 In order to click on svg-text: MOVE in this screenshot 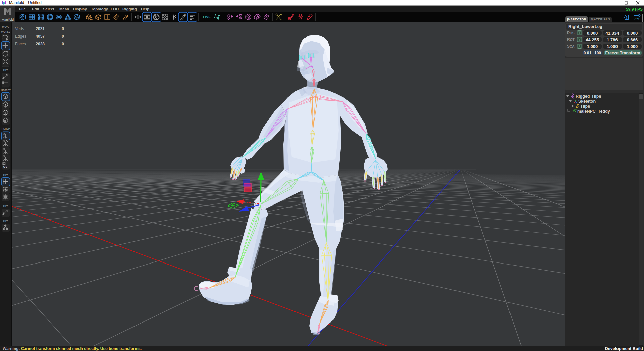, I will do `click(6, 27)`.